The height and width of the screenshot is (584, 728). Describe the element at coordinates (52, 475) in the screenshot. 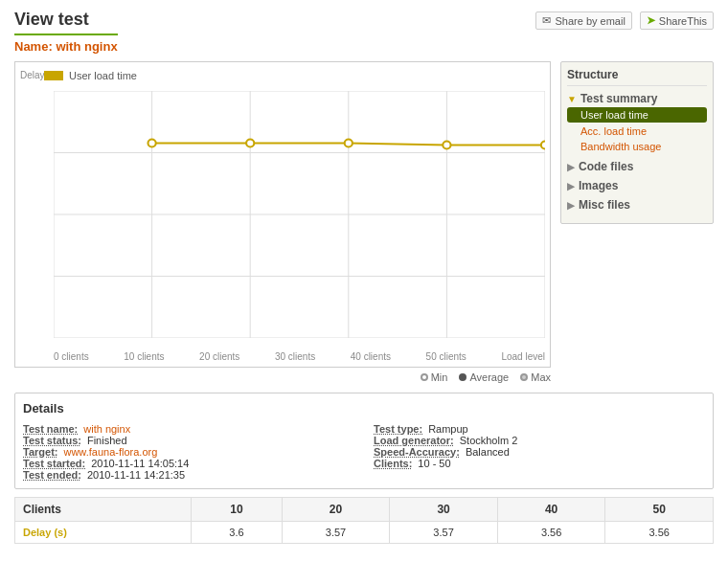

I see `detail-key-test-ended: Test ended:` at that location.